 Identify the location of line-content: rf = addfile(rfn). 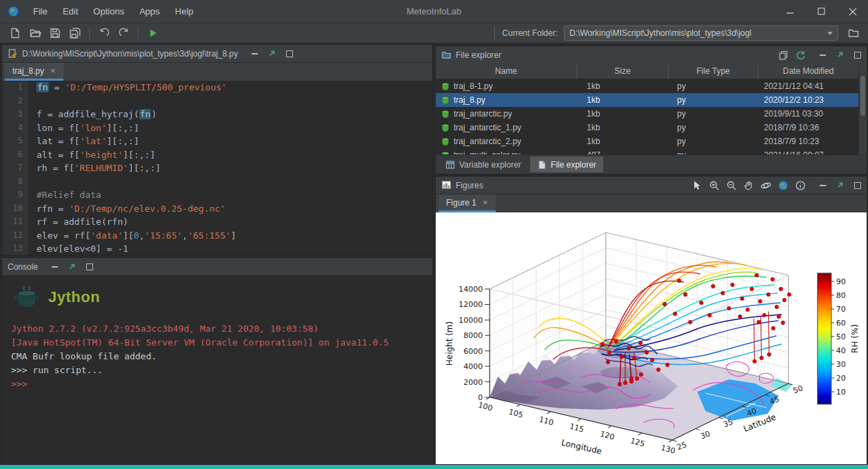
(79, 222).